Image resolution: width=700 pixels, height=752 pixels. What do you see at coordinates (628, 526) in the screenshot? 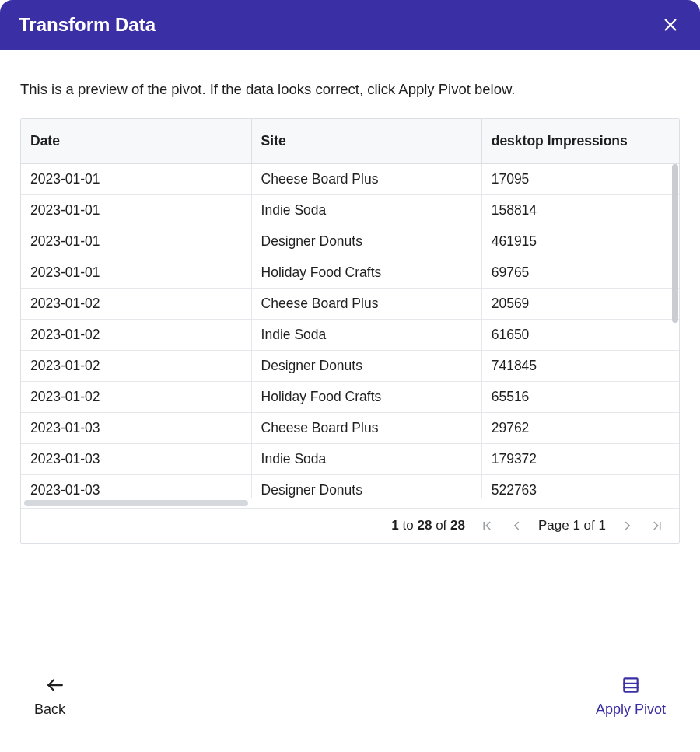
I see `pager-next-button` at bounding box center [628, 526].